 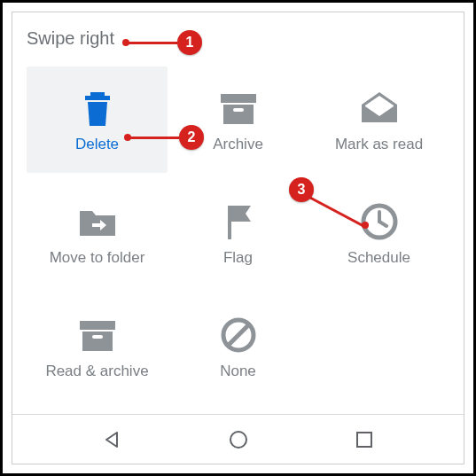 What do you see at coordinates (238, 233) in the screenshot?
I see `option-flag: Flag` at bounding box center [238, 233].